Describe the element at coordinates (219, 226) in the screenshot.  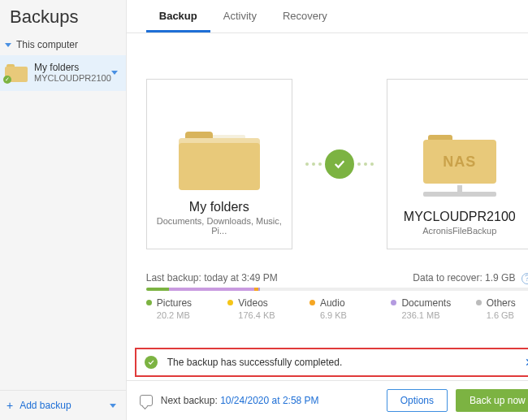
I see `source-sub: Documents, Downloads, Music, Pi...` at that location.